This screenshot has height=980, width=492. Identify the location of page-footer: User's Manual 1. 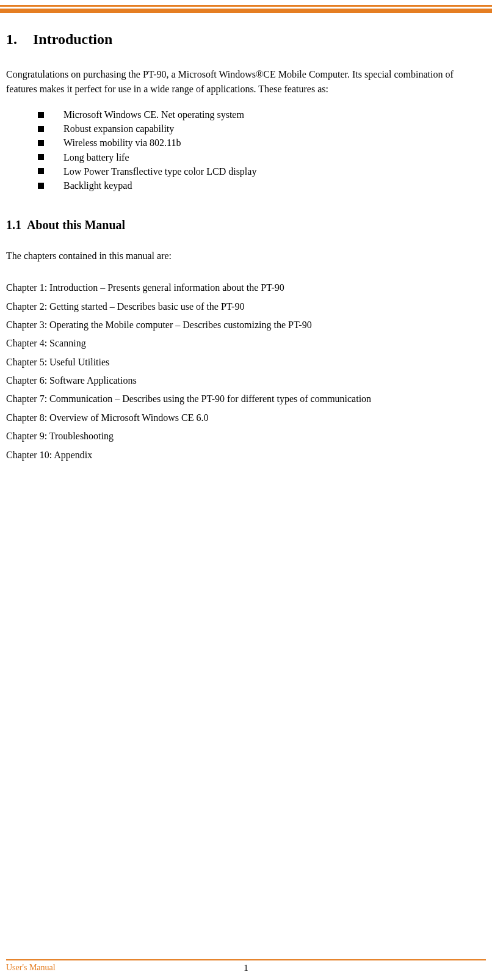
(246, 966).